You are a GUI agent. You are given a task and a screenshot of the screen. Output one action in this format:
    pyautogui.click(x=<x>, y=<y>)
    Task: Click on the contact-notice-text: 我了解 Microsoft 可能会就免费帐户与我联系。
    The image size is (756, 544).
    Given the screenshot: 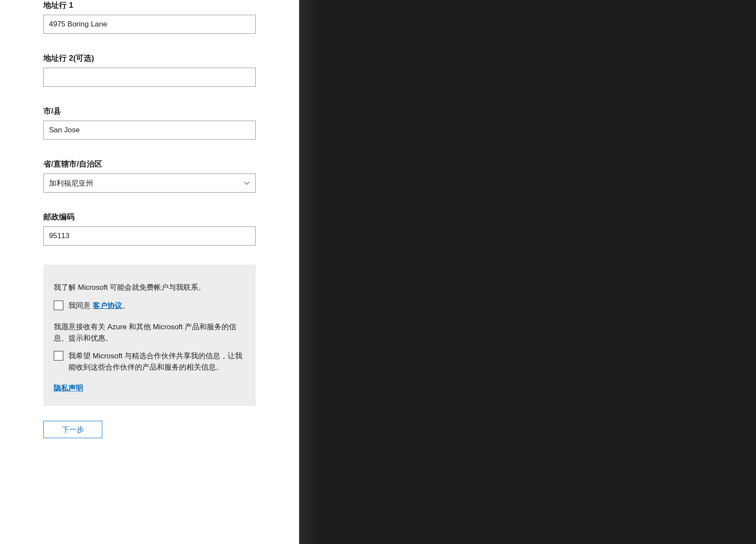 What is the action you would take?
    pyautogui.click(x=150, y=288)
    